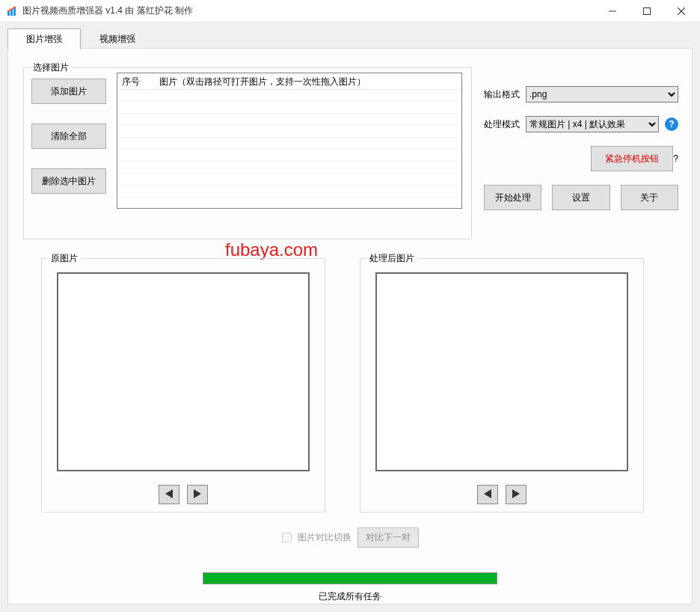 This screenshot has width=700, height=612. What do you see at coordinates (602, 94) in the screenshot?
I see `output-format-select: .png` at bounding box center [602, 94].